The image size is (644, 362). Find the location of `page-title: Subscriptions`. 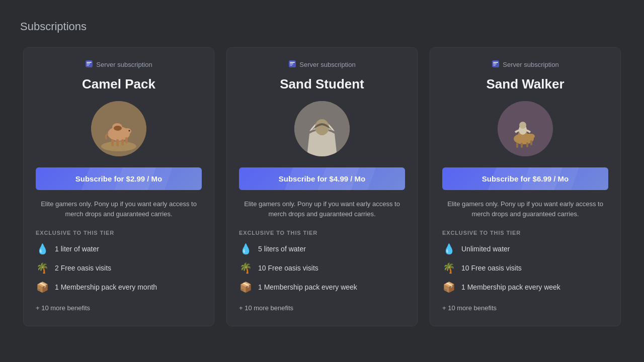

page-title: Subscriptions is located at coordinates (322, 27).